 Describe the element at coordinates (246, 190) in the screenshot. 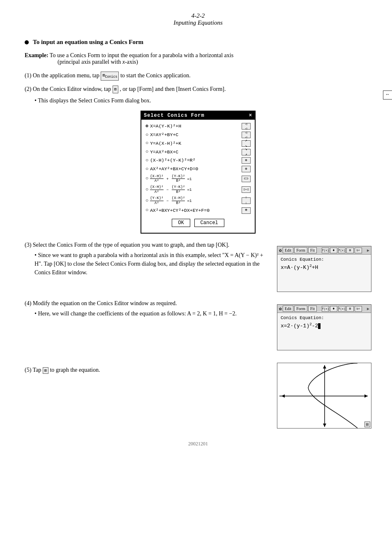

I see `dialog-row-8-icon: ▷◁` at that location.